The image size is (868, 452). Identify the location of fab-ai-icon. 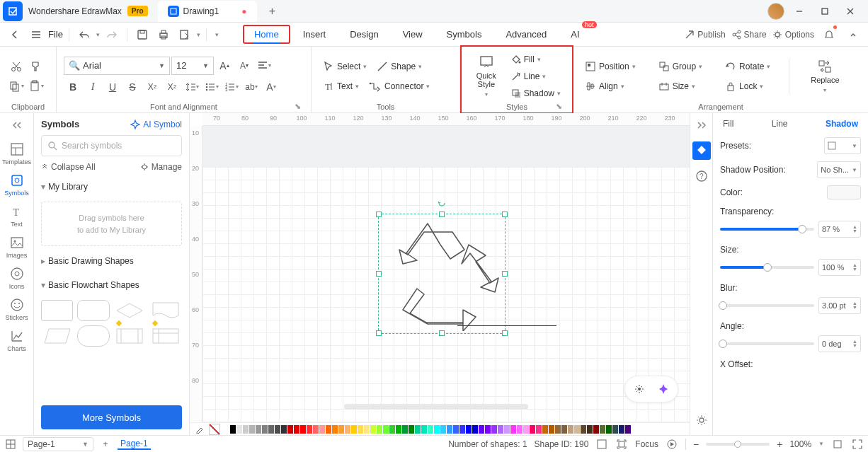
(663, 389).